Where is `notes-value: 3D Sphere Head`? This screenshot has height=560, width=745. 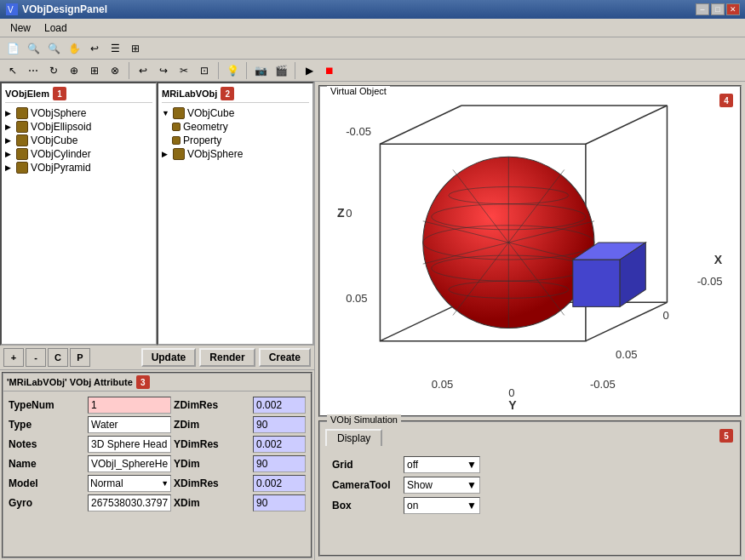 notes-value: 3D Sphere Head is located at coordinates (129, 444).